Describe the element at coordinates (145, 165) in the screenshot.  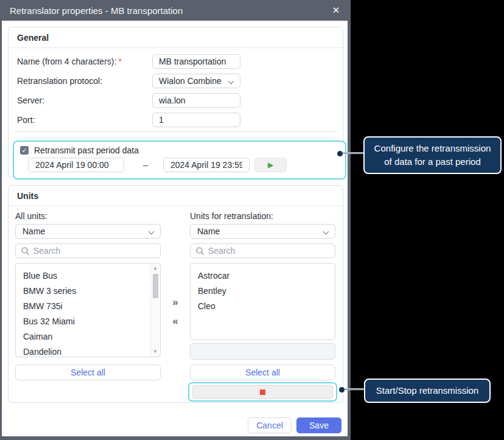
I see `date-range-dash: –` at that location.